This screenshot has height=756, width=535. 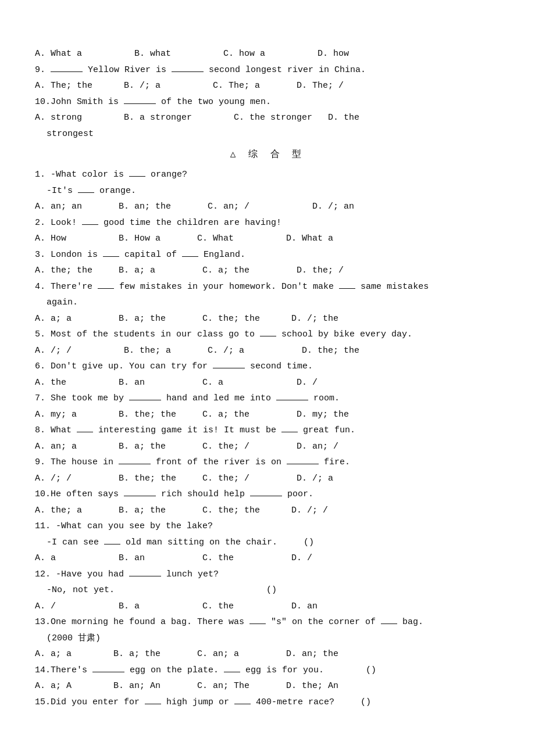 I want to click on line-1-ans: -It's orange., so click(x=268, y=191).